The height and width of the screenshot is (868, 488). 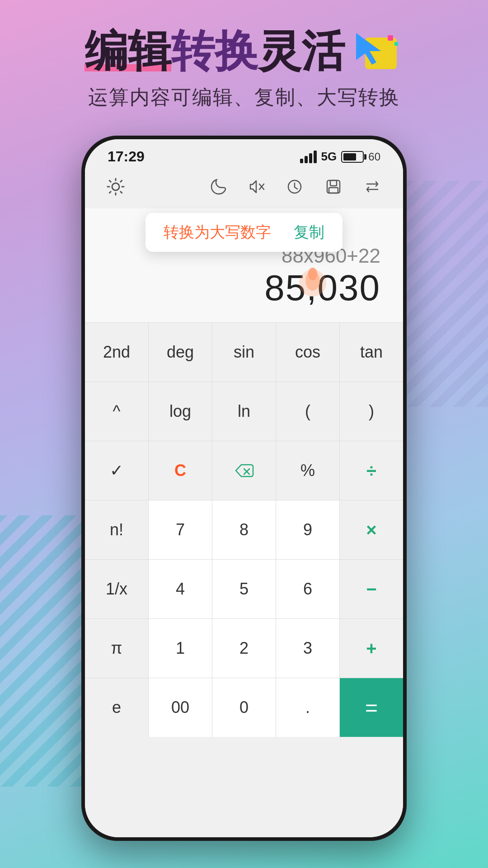 What do you see at coordinates (117, 530) in the screenshot?
I see `key-factorial: n!` at bounding box center [117, 530].